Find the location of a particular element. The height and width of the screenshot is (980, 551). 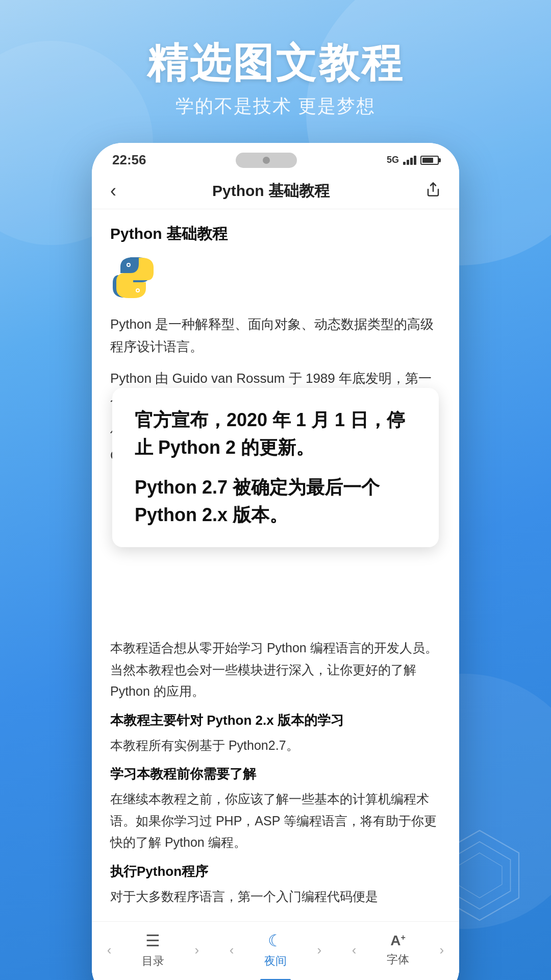

5g-indicator: 5G is located at coordinates (393, 160).